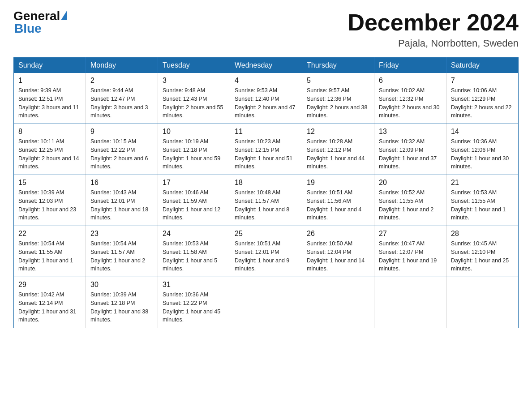 This screenshot has height=411, width=532. I want to click on calendar-header-saturday: Saturday, so click(483, 65).